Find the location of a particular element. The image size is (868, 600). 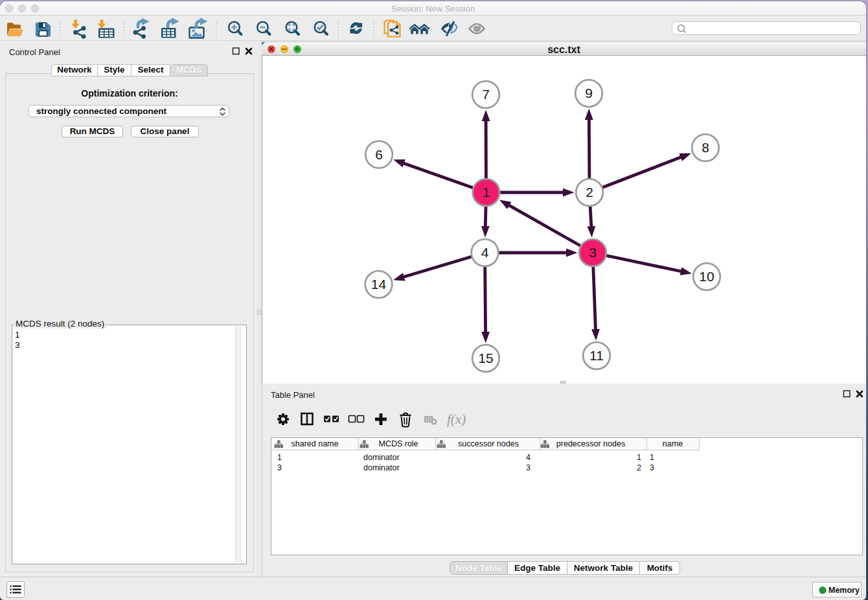

svg-text: 8 is located at coordinates (705, 148).